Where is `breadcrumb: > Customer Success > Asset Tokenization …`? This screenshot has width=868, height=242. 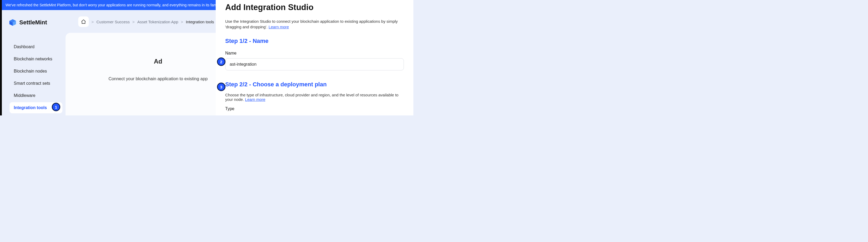 breadcrumb: > Customer Success > Asset Tokenization … is located at coordinates (146, 22).